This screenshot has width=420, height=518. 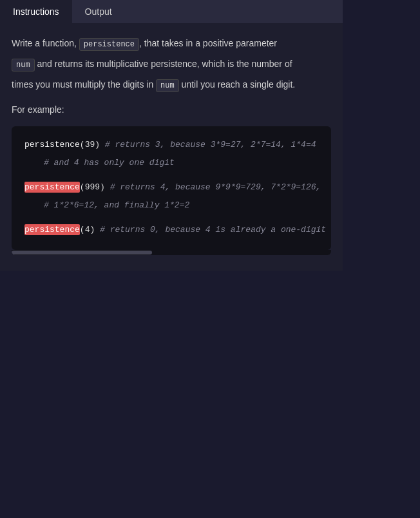 I want to click on tabs-bar: Instructions Output, so click(x=171, y=12).